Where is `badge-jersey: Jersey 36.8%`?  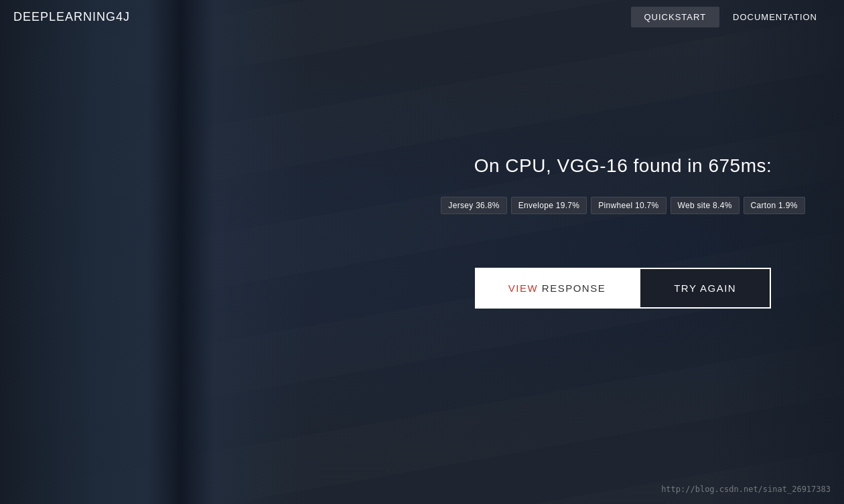
badge-jersey: Jersey 36.8% is located at coordinates (474, 205).